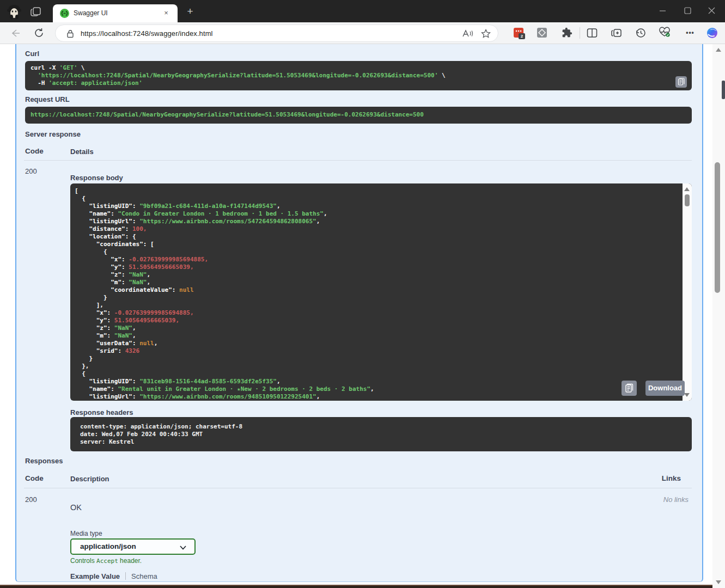 Image resolution: width=725 pixels, height=588 pixels. What do you see at coordinates (82, 151) in the screenshot?
I see `details-column-header: Details` at bounding box center [82, 151].